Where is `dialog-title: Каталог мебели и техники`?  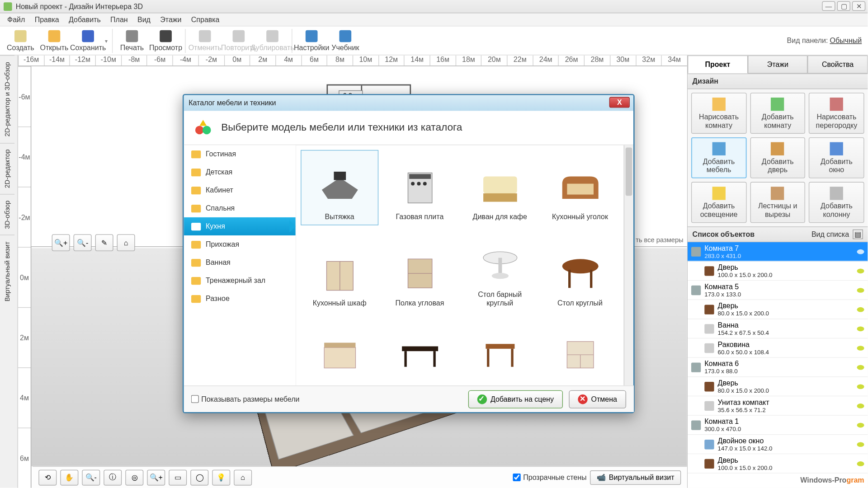
dialog-title: Каталог мебели и техники is located at coordinates (232, 103).